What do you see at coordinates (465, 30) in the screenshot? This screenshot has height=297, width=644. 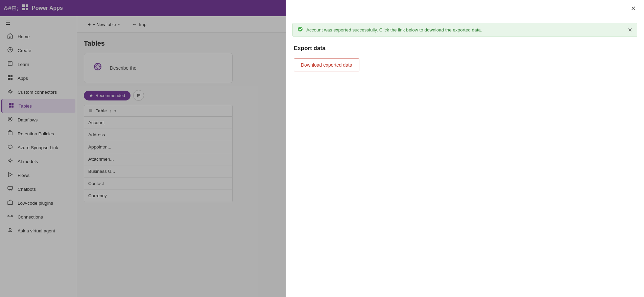 I see `success-banner: Account was exported successfully. Click…` at bounding box center [465, 30].